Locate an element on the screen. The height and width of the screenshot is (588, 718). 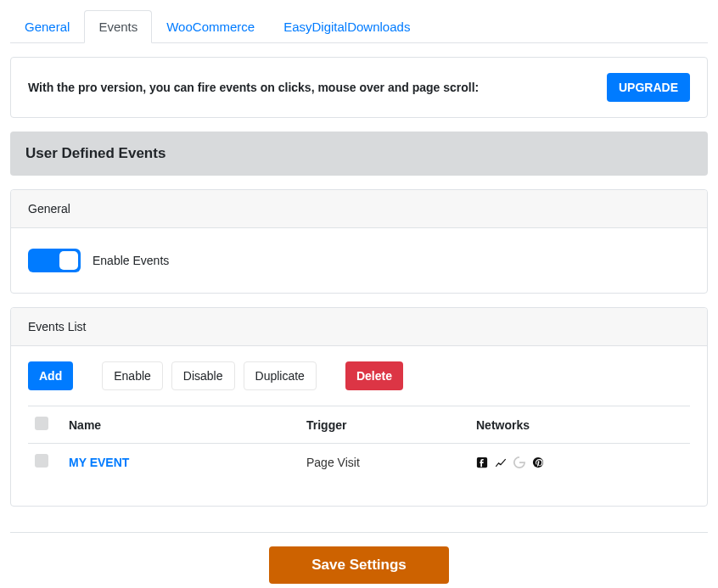
pinterest-icon is located at coordinates (538, 462).